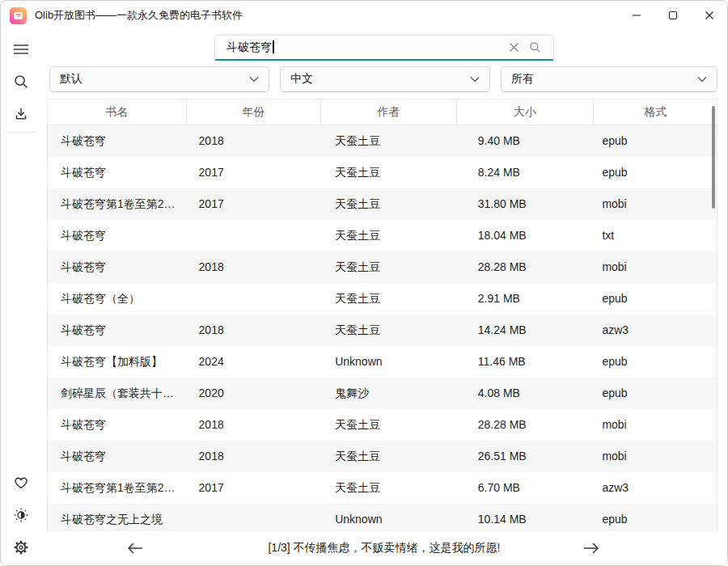 Image resolution: width=728 pixels, height=566 pixels. Describe the element at coordinates (116, 112) in the screenshot. I see `header-book-title: 书名` at that location.